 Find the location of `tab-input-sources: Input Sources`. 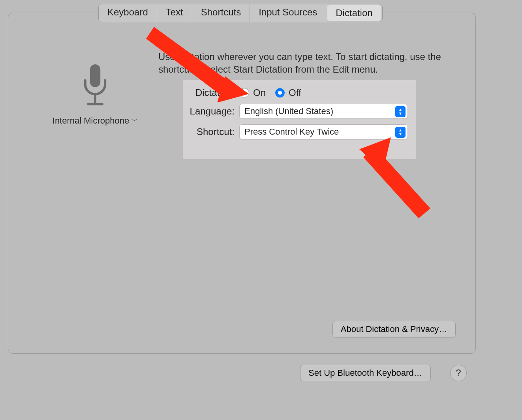

tab-input-sources: Input Sources is located at coordinates (288, 13).